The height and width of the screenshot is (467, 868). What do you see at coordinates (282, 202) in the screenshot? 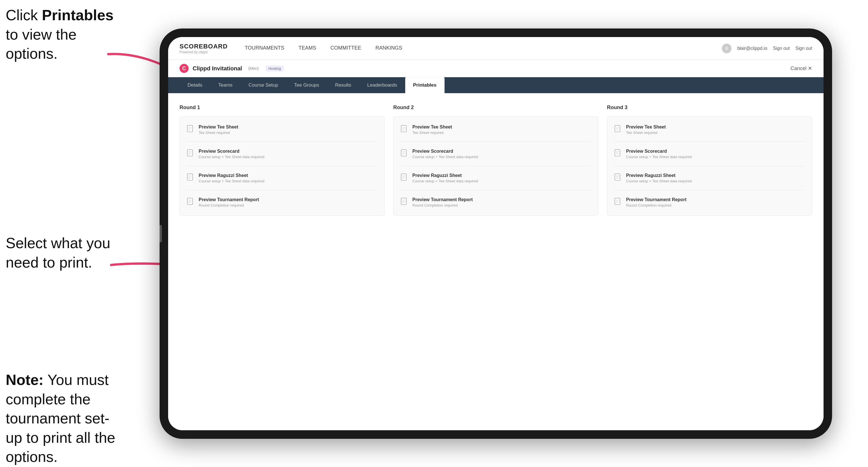
I see `round-1-tournament-report: Preview Tournament Report Round Completi…` at bounding box center [282, 202].